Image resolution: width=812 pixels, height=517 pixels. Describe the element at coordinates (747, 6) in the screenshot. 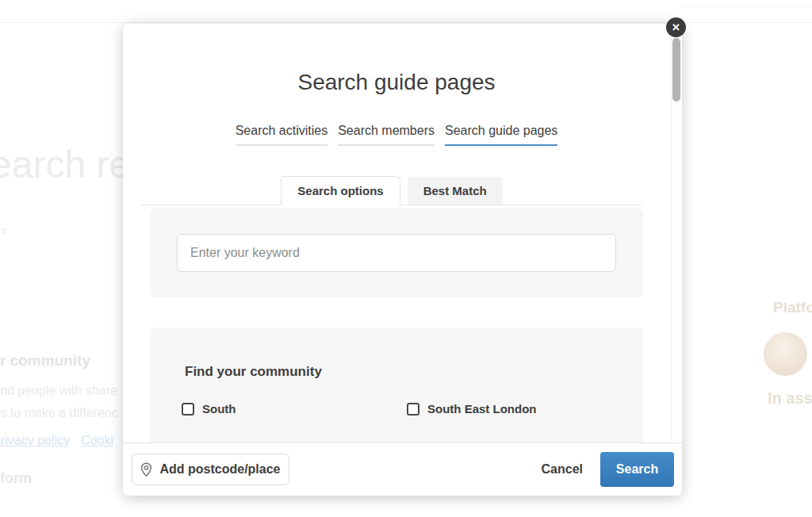

I see `background-header-divider-right` at that location.